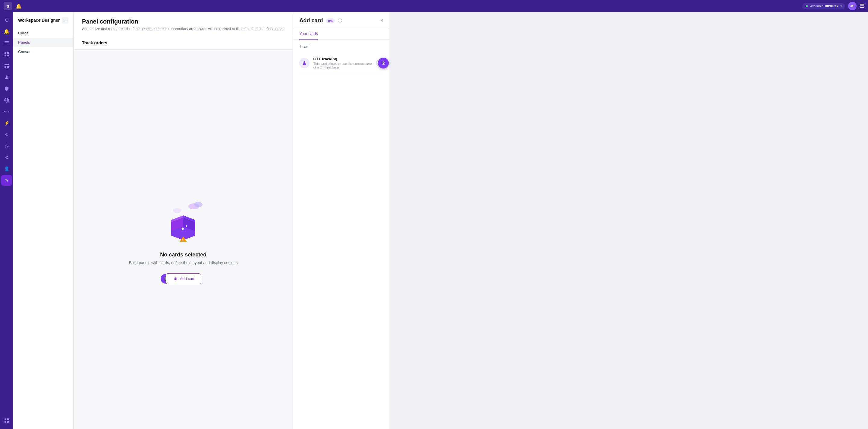  Describe the element at coordinates (7, 180) in the screenshot. I see `sidebar-icon-edit: ✎` at that location.